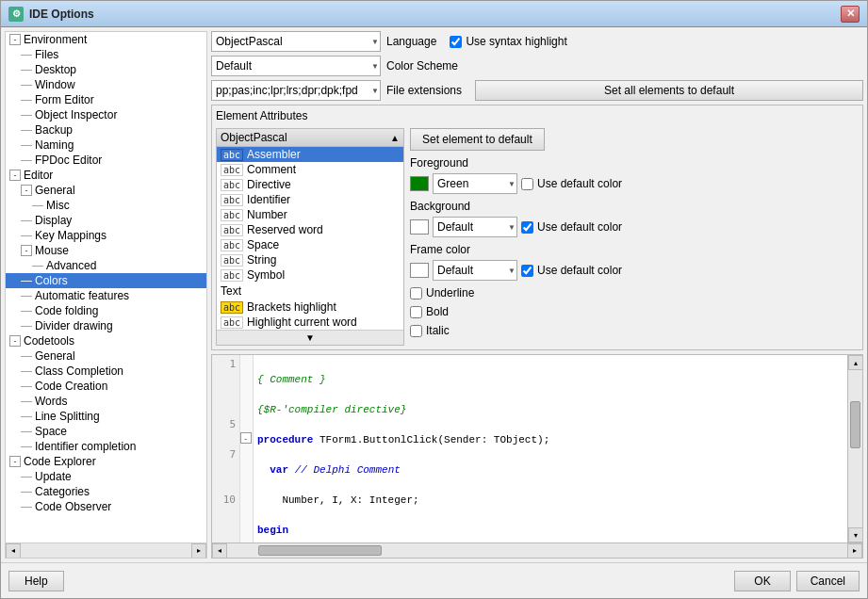  What do you see at coordinates (106, 416) in the screenshot?
I see `sidebar-item-line-splitting: — Line Splitting` at bounding box center [106, 416].